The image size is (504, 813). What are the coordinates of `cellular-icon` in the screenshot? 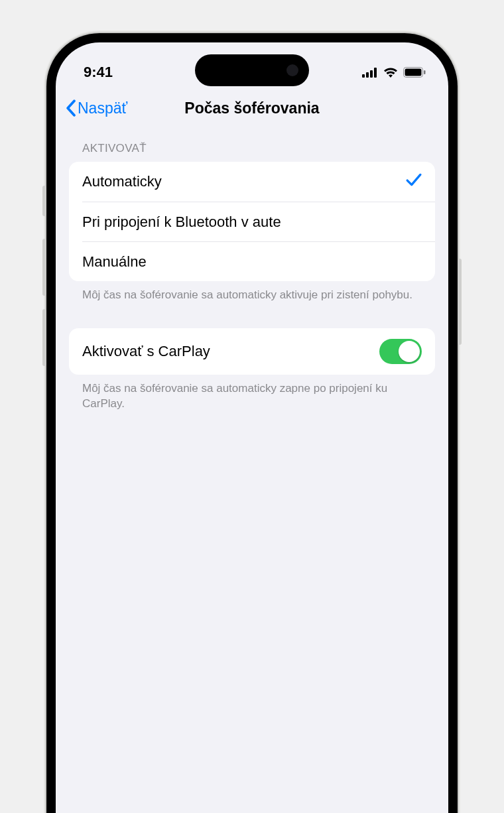 It's located at (370, 73).